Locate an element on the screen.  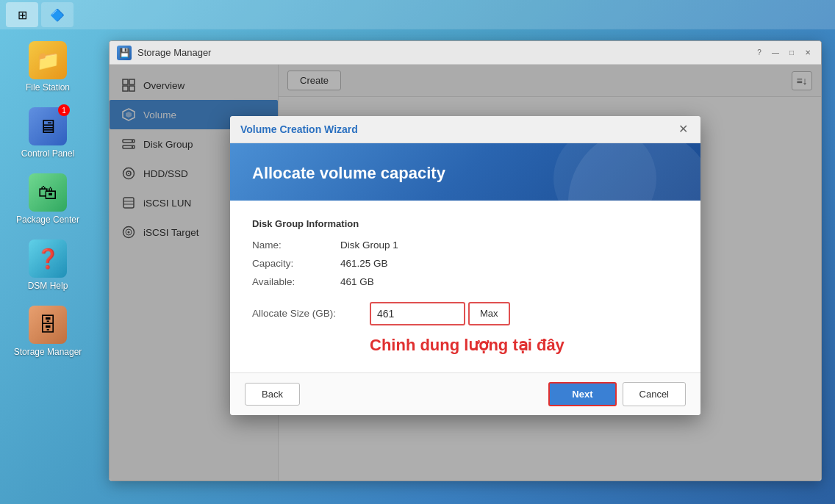
file-station-icon: 📁 is located at coordinates (48, 60).